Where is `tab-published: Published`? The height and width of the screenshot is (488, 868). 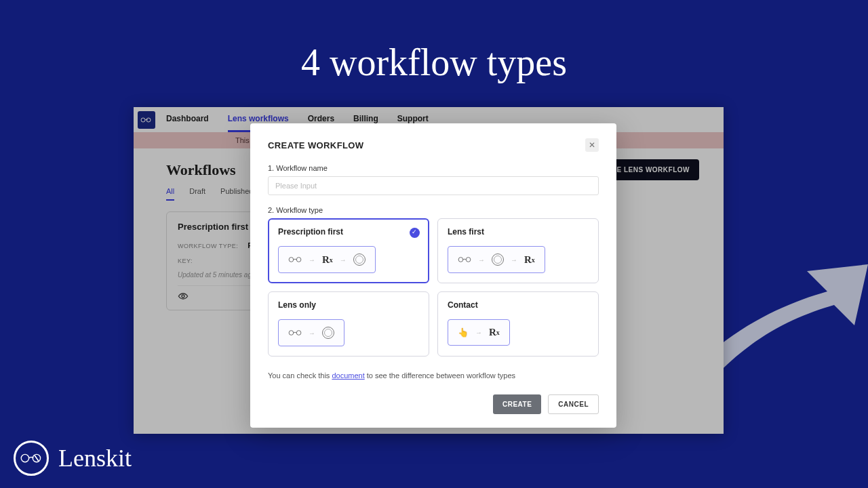
tab-published: Published is located at coordinates (237, 194).